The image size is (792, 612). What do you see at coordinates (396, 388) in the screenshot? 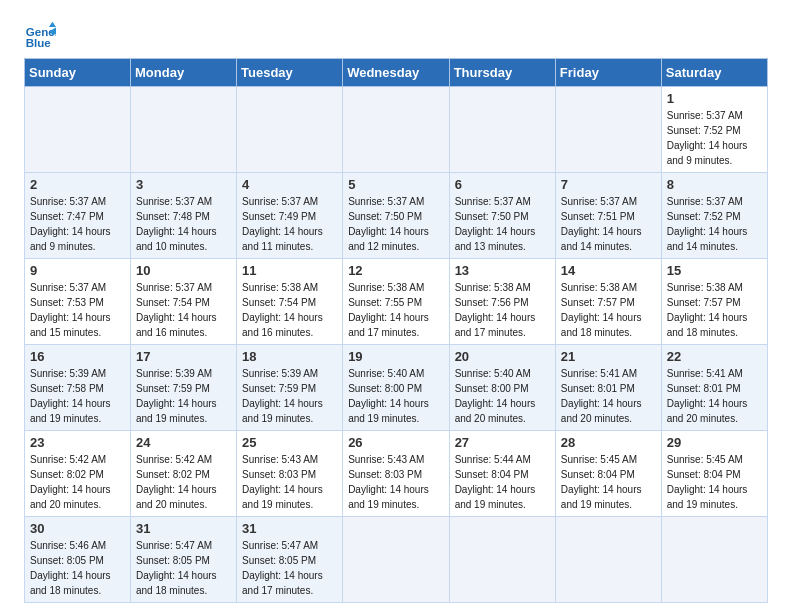
I see `calendar-cell: 19 Sunrise: 5:40 AMSunset: 8:00 PMDaylig…` at bounding box center [396, 388].